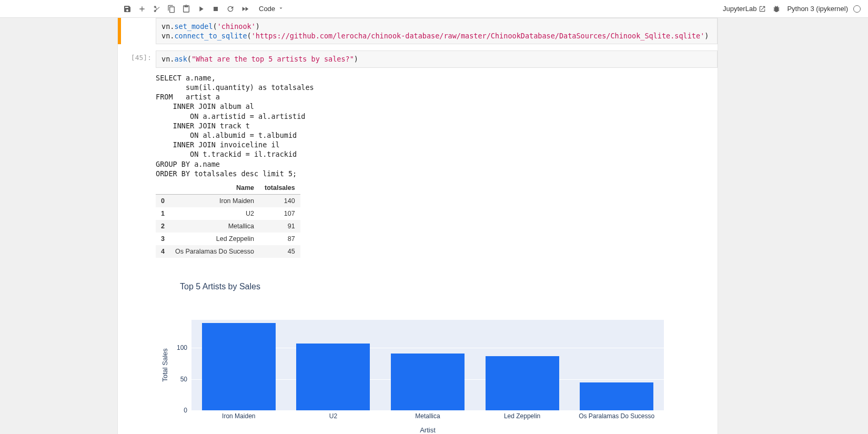  What do you see at coordinates (428, 365) in the screenshot?
I see `chart-bars` at bounding box center [428, 365].